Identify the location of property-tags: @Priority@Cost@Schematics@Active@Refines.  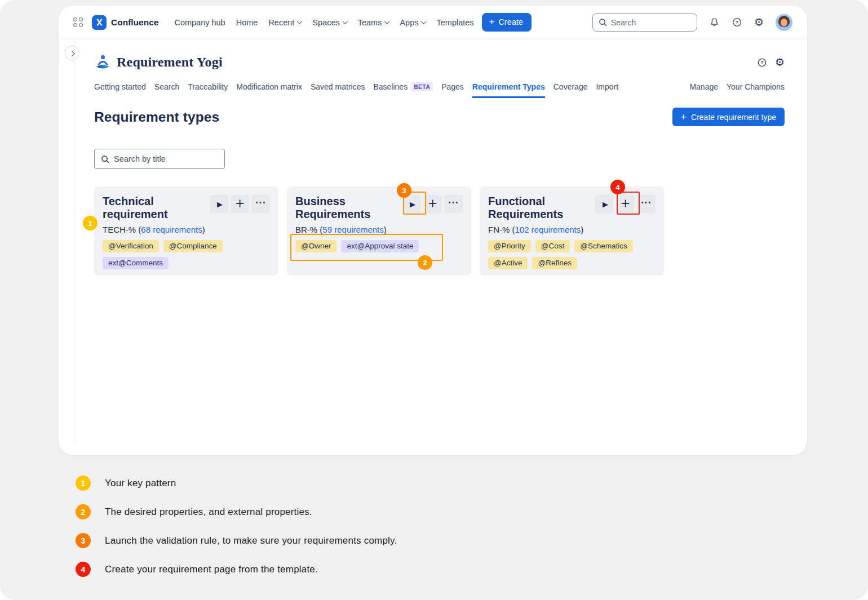
(570, 255).